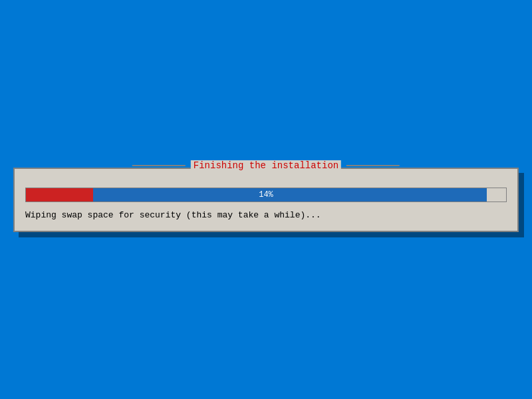 The height and width of the screenshot is (399, 532). I want to click on title-line-left, so click(159, 166).